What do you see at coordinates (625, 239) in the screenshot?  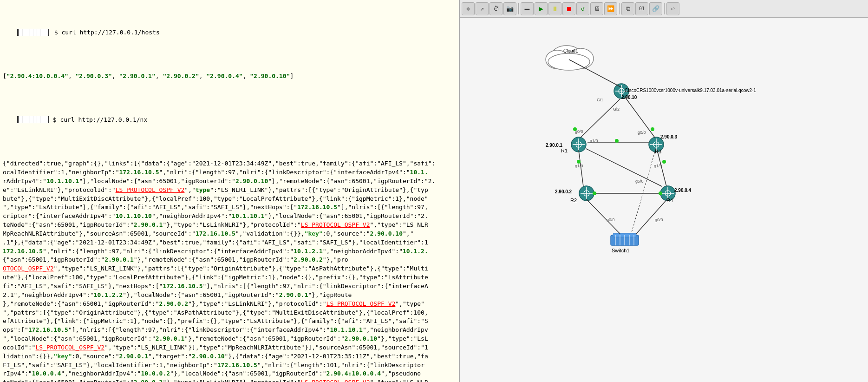 I see `switch1-node` at bounding box center [625, 239].